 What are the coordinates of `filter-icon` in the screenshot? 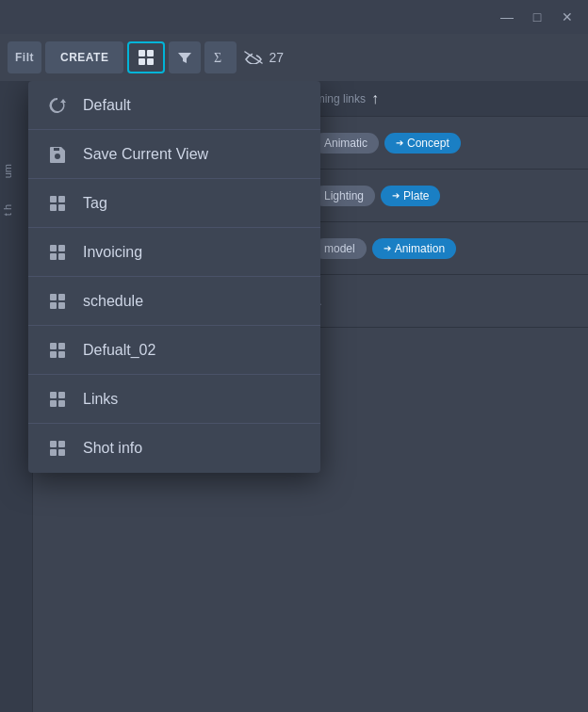 It's located at (185, 57).